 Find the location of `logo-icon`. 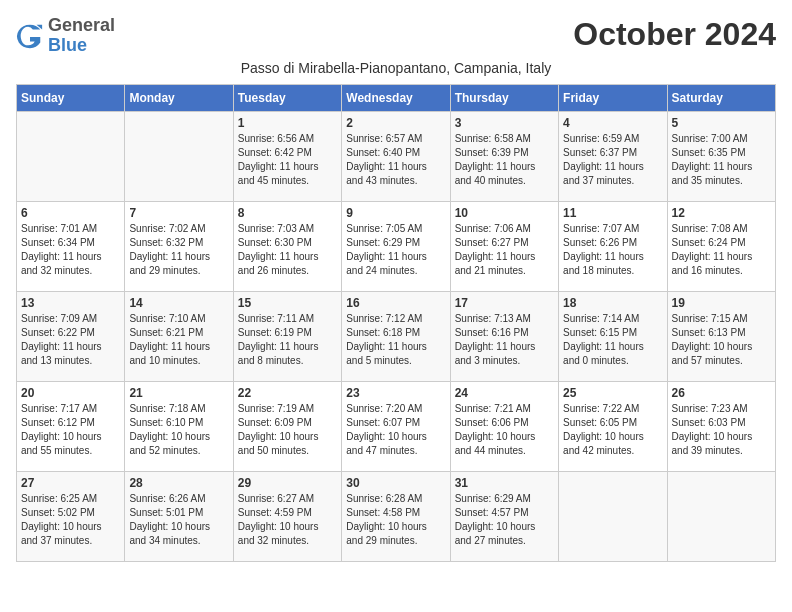

logo-icon is located at coordinates (30, 36).